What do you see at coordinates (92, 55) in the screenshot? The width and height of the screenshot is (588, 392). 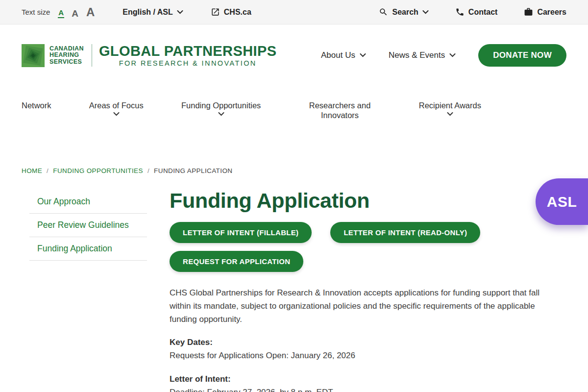 I see `logo-divider` at bounding box center [92, 55].